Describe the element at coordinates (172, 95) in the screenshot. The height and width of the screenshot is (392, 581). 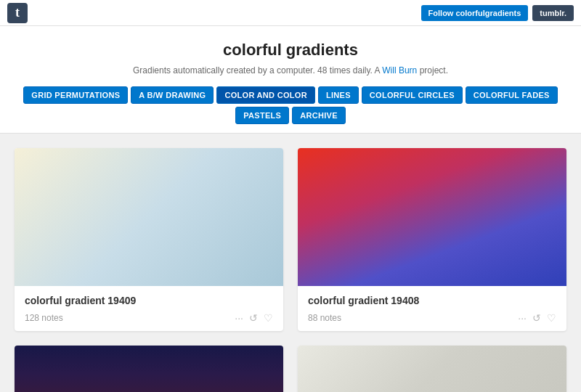
I see `nav-tab-abw-drawing: A B/W DRAWING` at that location.